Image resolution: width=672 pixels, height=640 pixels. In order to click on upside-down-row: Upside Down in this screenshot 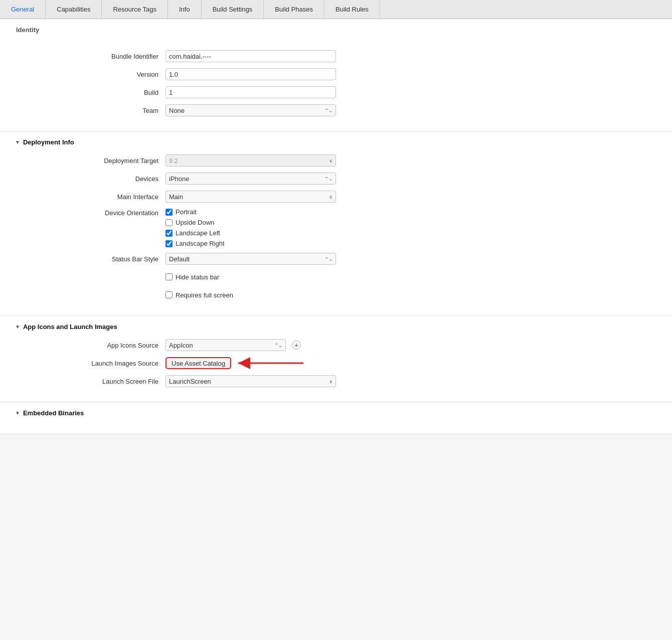, I will do `click(251, 223)`.